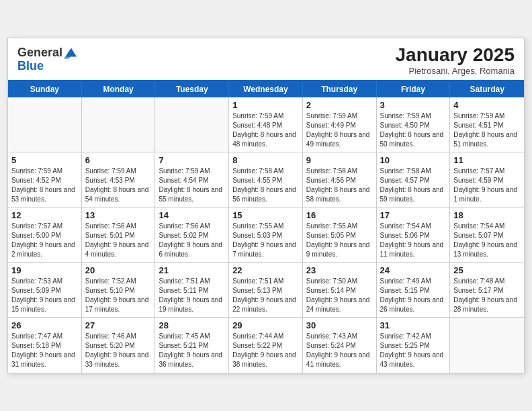  Describe the element at coordinates (118, 160) in the screenshot. I see `day-number: 6` at that location.